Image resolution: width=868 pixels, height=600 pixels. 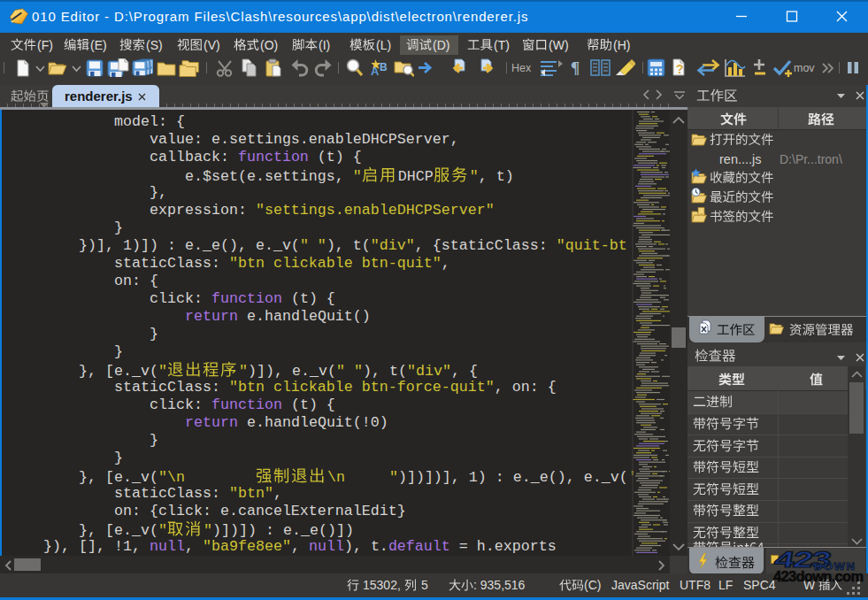 What do you see at coordinates (818, 576) in the screenshot?
I see `svg-text: 423down.com` at bounding box center [818, 576].